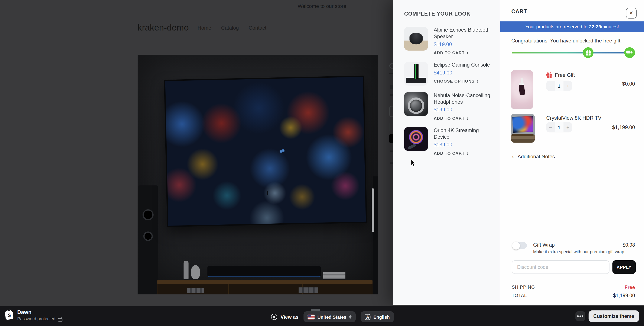  What do you see at coordinates (163, 28) in the screenshot?
I see `store-logo: kraken-demo` at bounding box center [163, 28].